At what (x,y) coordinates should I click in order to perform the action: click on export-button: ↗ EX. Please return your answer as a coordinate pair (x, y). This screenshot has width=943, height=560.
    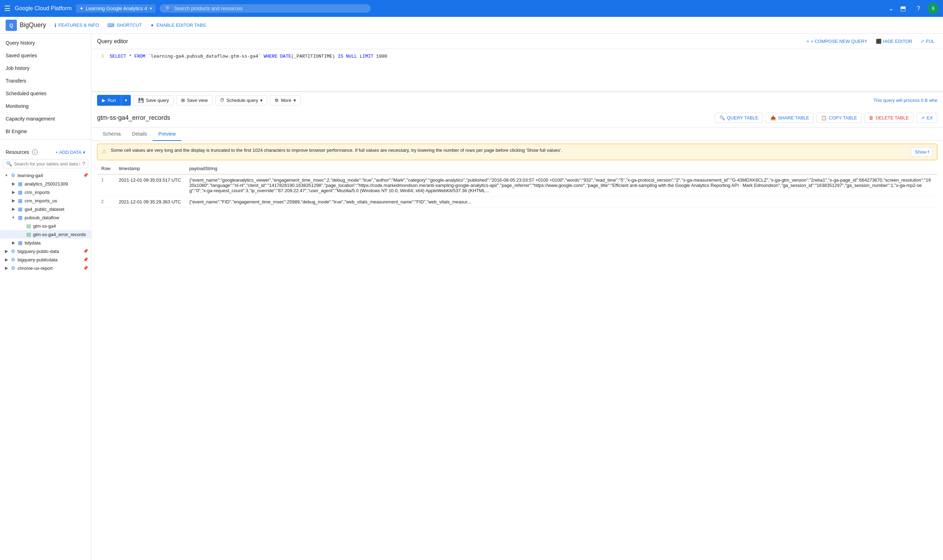
    Looking at the image, I should click on (927, 118).